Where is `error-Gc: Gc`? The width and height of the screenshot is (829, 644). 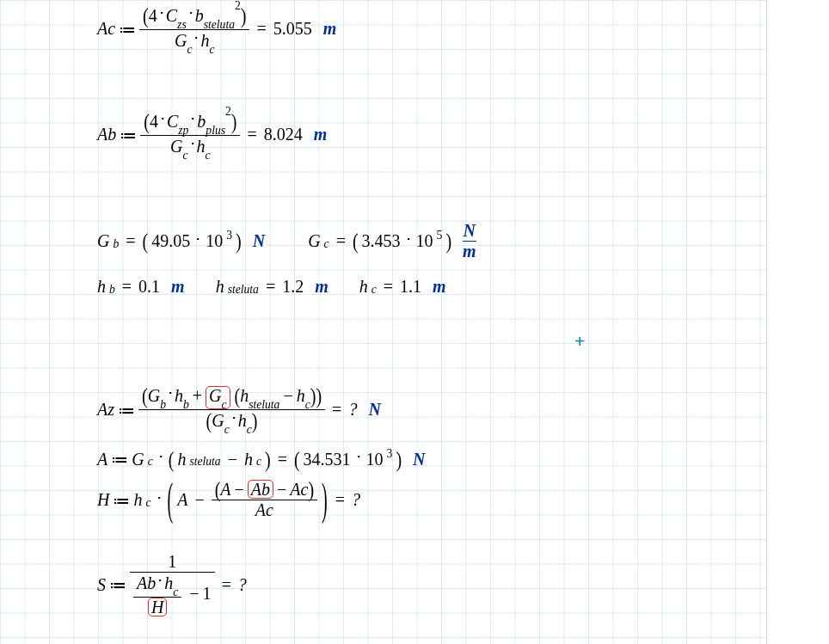 error-Gc: Gc is located at coordinates (218, 397).